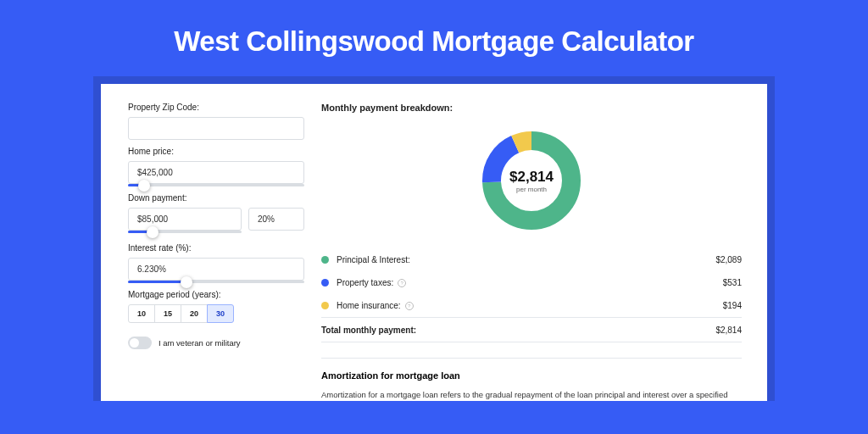  What do you see at coordinates (531, 380) in the screenshot?
I see `amortization-section: Amortization for mortgage loan Amortizat…` at bounding box center [531, 380].